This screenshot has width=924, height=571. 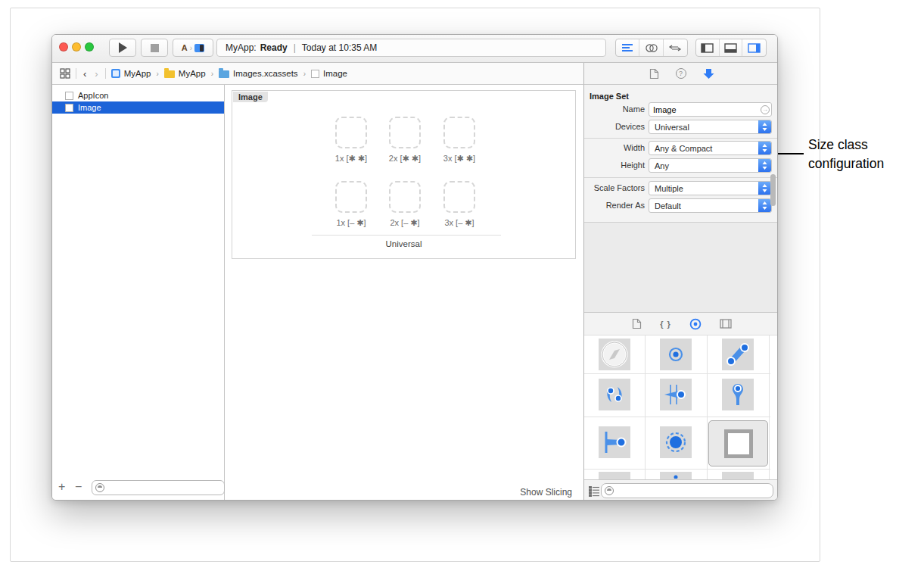 What do you see at coordinates (614, 188) in the screenshot?
I see `field-label: Scale Factors` at bounding box center [614, 188].